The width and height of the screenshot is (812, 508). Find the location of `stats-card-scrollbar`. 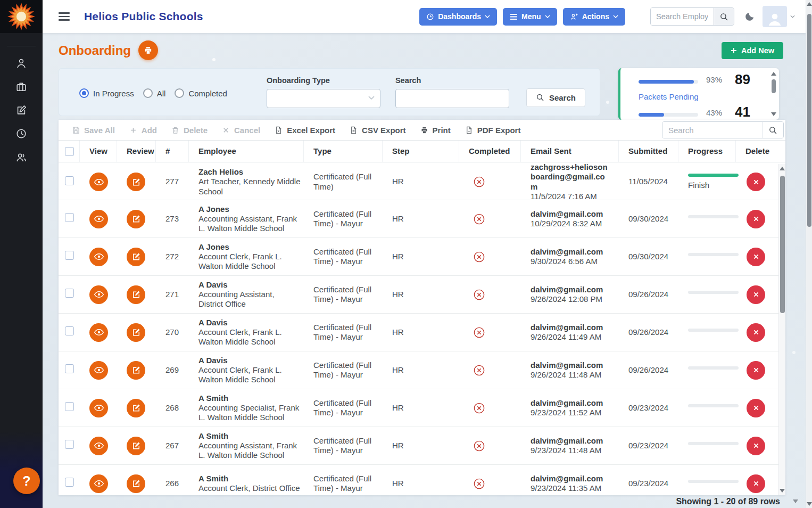

stats-card-scrollbar is located at coordinates (774, 94).